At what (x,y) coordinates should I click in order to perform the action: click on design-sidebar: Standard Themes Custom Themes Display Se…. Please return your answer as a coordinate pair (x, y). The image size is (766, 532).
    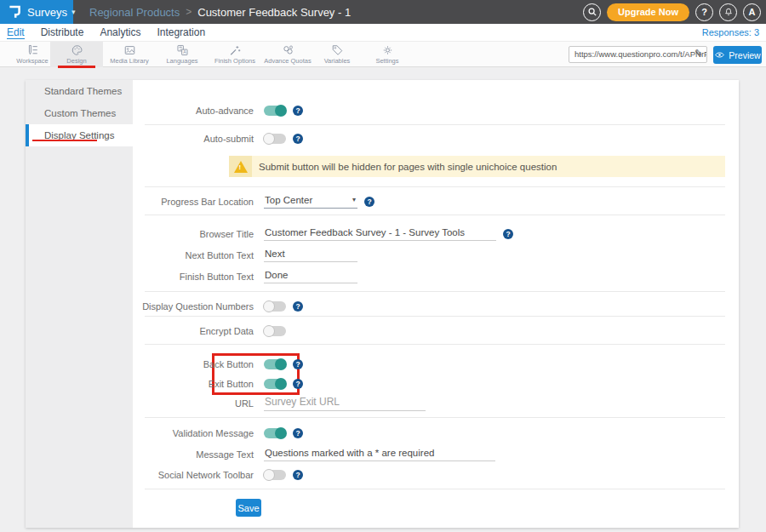
    Looking at the image, I should click on (79, 304).